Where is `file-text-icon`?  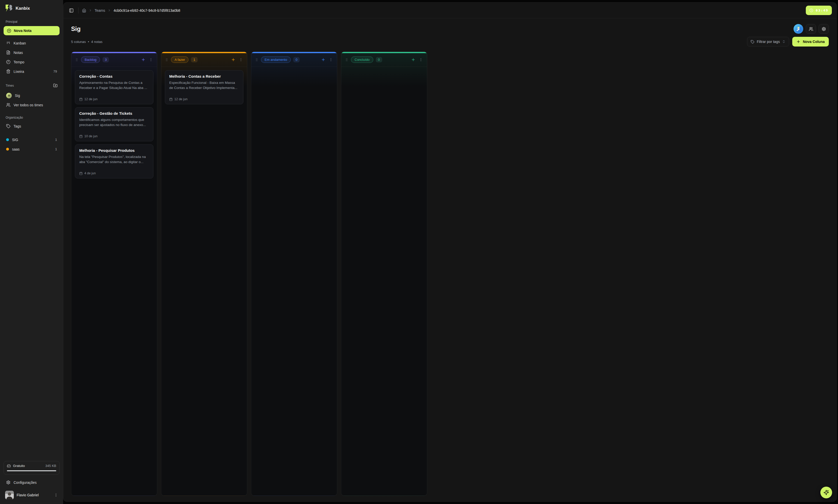 file-text-icon is located at coordinates (8, 52).